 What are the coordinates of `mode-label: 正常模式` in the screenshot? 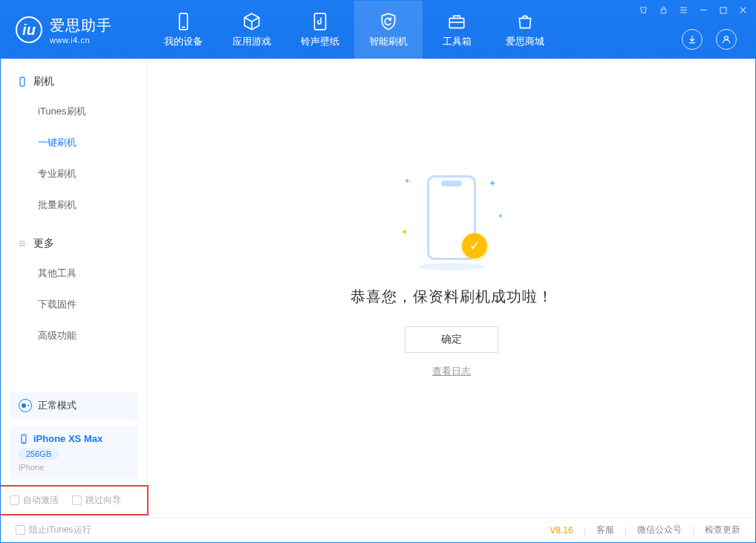 It's located at (57, 406).